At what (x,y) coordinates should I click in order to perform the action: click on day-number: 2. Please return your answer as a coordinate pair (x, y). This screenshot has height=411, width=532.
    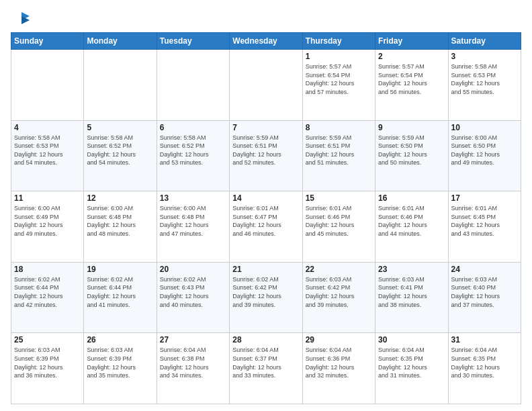
    Looking at the image, I should click on (411, 56).